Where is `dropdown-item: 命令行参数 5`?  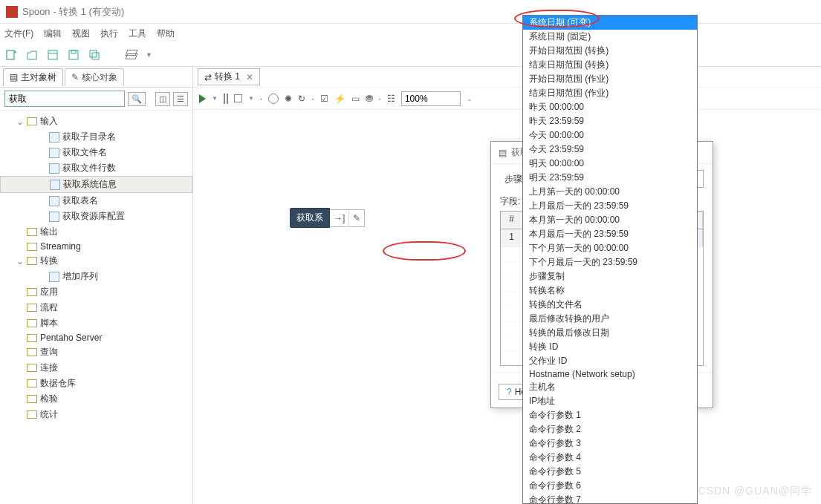 dropdown-item: 命令行参数 5 is located at coordinates (610, 472).